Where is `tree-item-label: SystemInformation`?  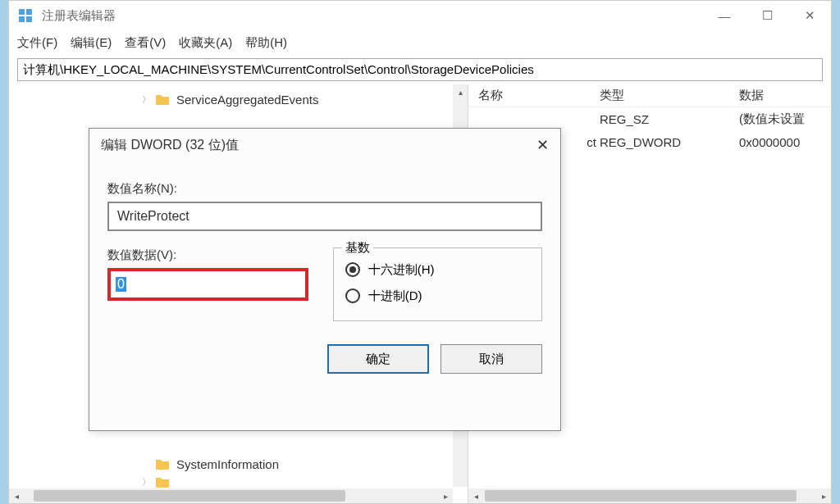
tree-item-label: SystemInformation is located at coordinates (228, 464).